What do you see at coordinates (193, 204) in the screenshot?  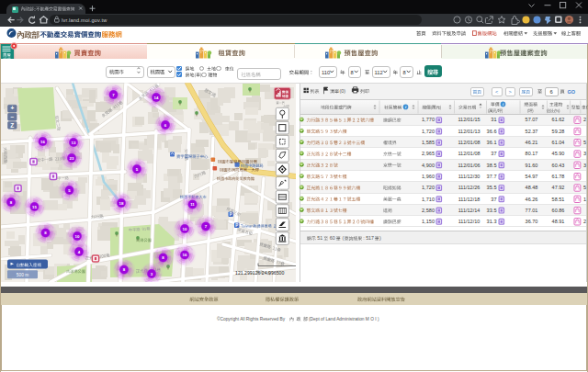 I see `svg-text: 11` at bounding box center [193, 204].